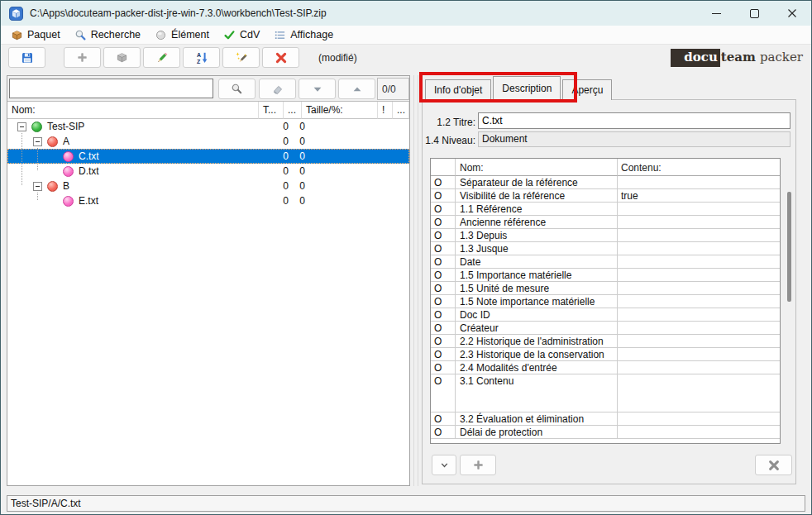 This screenshot has height=515, width=812. I want to click on menu-paquet: Paquet, so click(38, 35).